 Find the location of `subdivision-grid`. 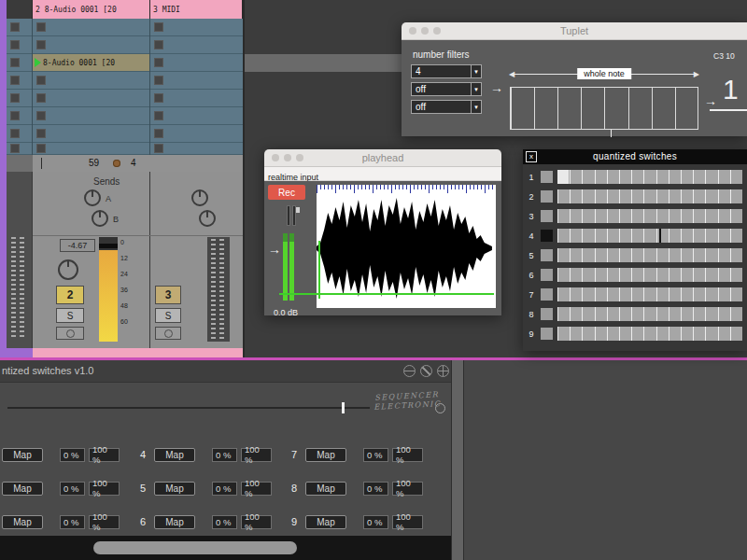

subdivision-grid is located at coordinates (604, 108).